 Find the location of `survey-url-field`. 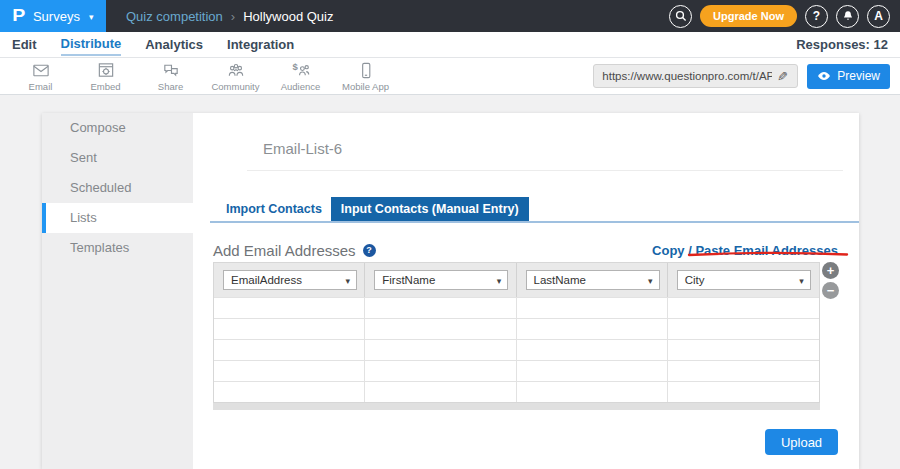

survey-url-field is located at coordinates (696, 76).